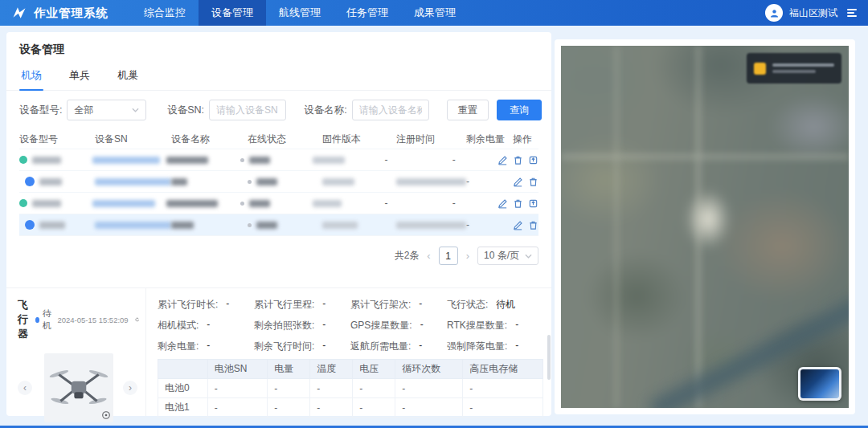 The image size is (868, 428). Describe the element at coordinates (44, 320) in the screenshot. I see `aircraft-status-badge: 待机` at that location.